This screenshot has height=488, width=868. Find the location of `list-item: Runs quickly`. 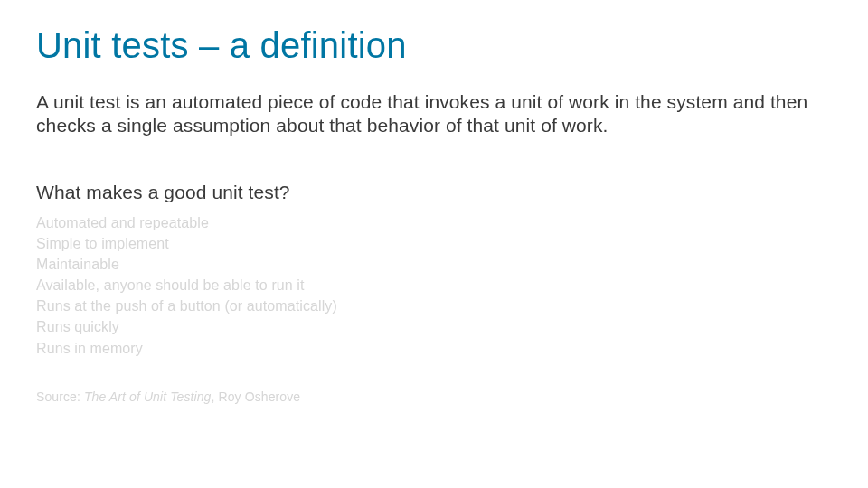

list-item: Runs quickly is located at coordinates (434, 327).